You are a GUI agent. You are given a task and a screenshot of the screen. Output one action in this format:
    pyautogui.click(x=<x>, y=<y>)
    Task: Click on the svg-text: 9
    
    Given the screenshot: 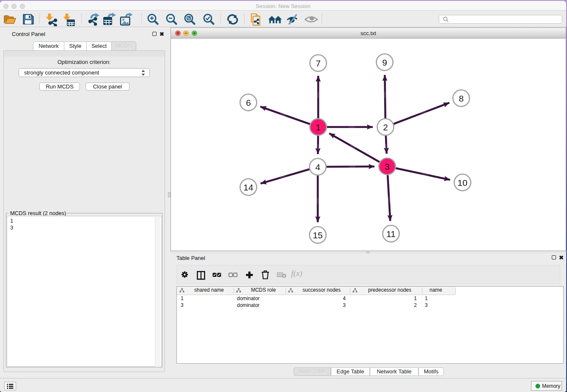 What is the action you would take?
    pyautogui.click(x=385, y=63)
    